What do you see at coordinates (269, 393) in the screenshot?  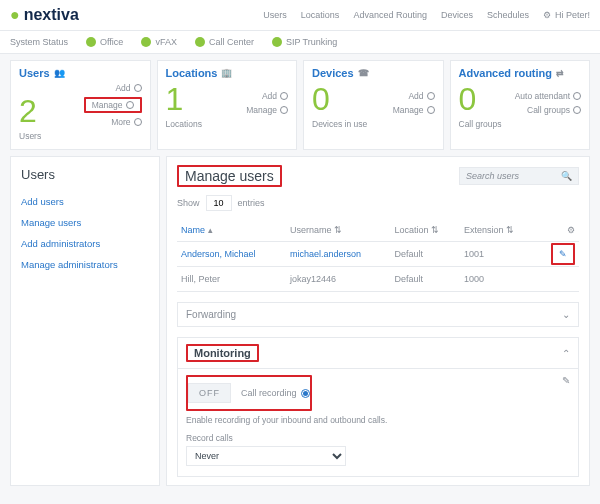 I see `label: Call recording` at bounding box center [269, 393].